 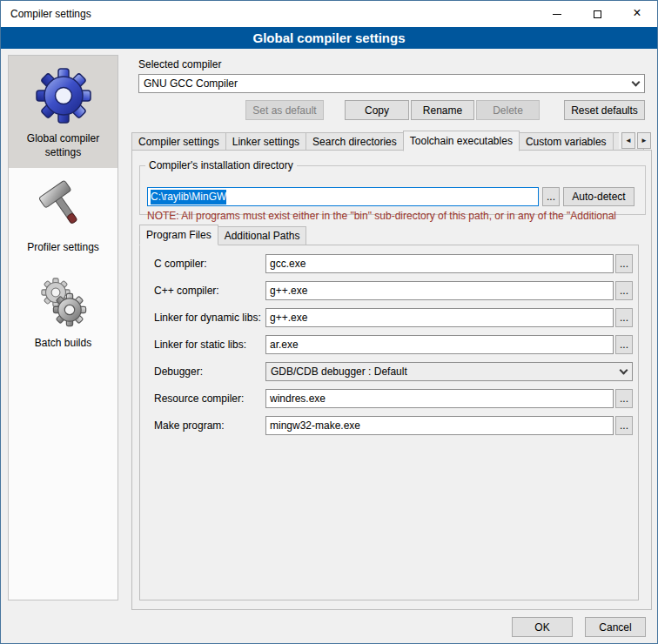 What do you see at coordinates (393, 372) in the screenshot?
I see `debugger-row: Debugger: GDB/CDB debugger : Default` at bounding box center [393, 372].